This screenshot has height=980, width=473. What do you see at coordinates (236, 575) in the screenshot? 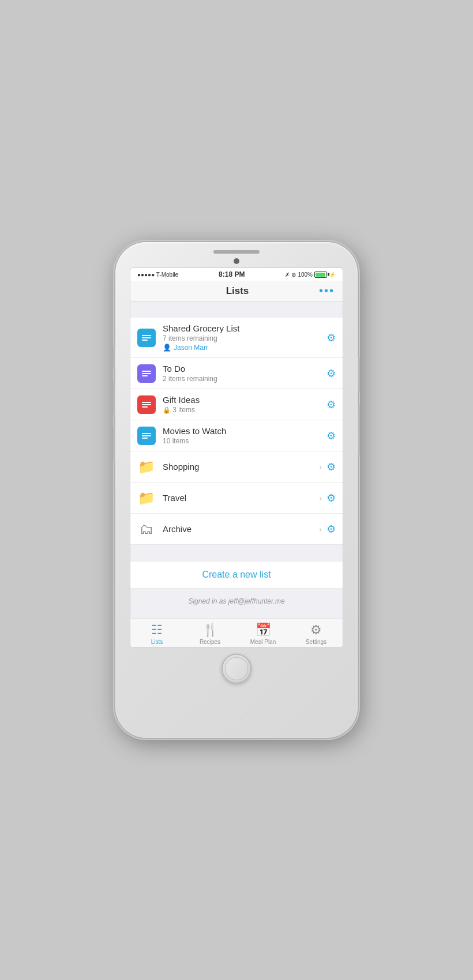
I see `create-new-list-button: Create a new list` at bounding box center [236, 575].